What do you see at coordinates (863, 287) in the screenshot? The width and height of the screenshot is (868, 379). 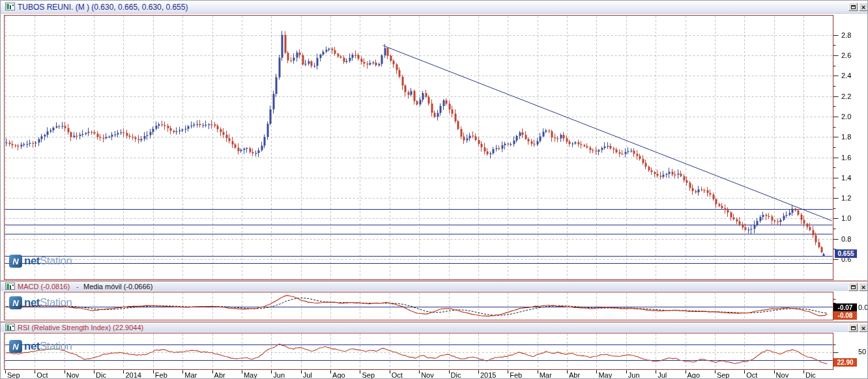 I see `macd-close-button: ×` at bounding box center [863, 287].